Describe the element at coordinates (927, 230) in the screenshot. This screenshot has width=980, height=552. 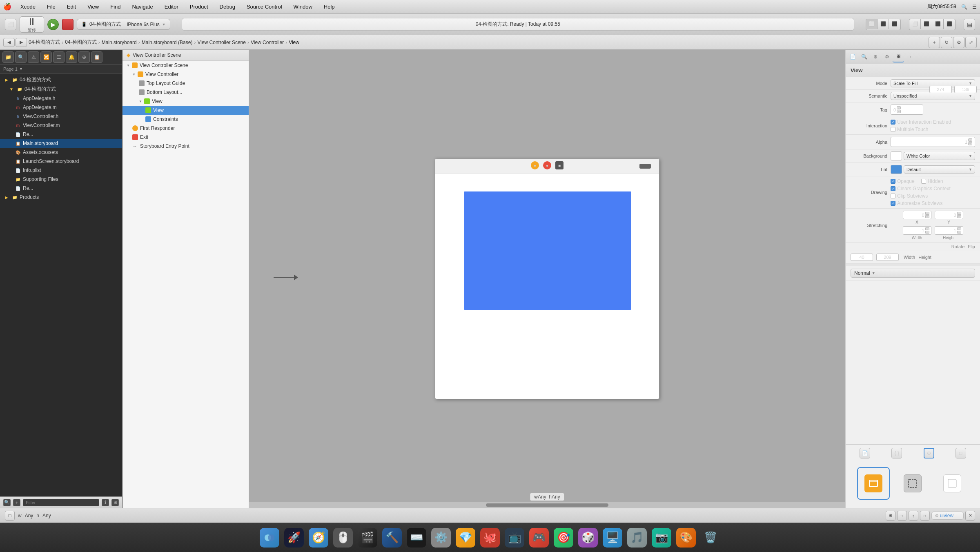
I see `stretch-w-stepper: ▲ ▼` at that location.